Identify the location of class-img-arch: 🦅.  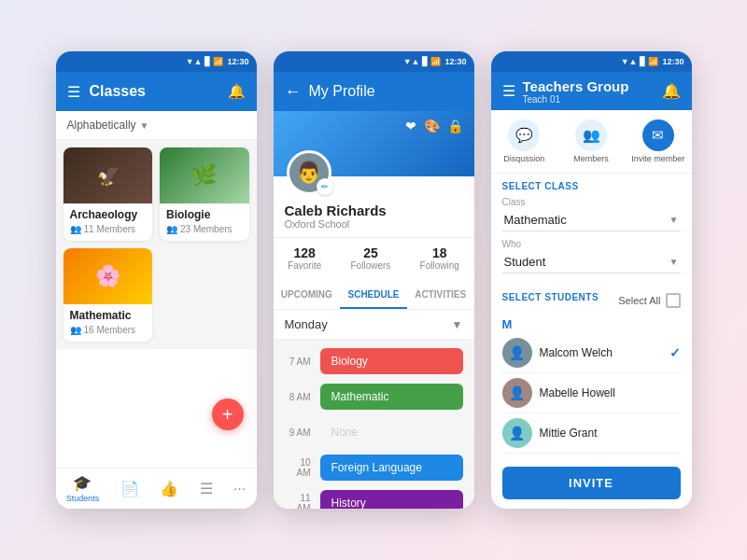
(108, 175).